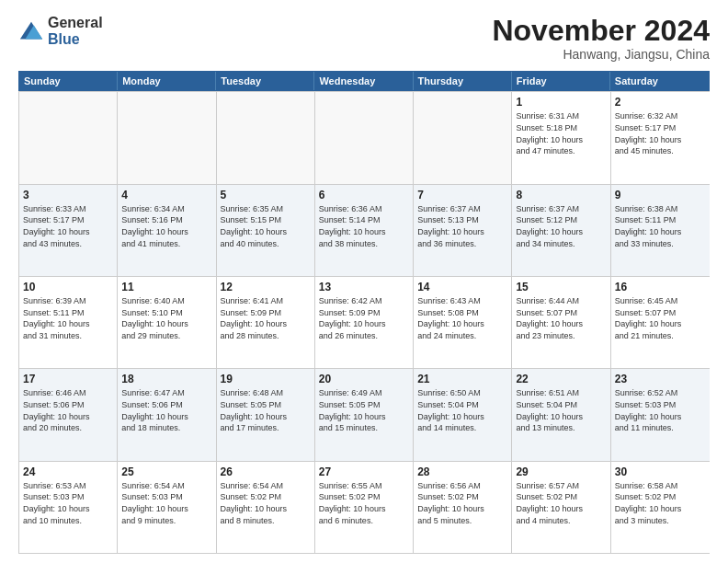 This screenshot has width=728, height=563. What do you see at coordinates (68, 226) in the screenshot?
I see `cell-info: Sunrise: 6:33 AM Sunset: 5:17 PM Dayligh…` at bounding box center [68, 226].